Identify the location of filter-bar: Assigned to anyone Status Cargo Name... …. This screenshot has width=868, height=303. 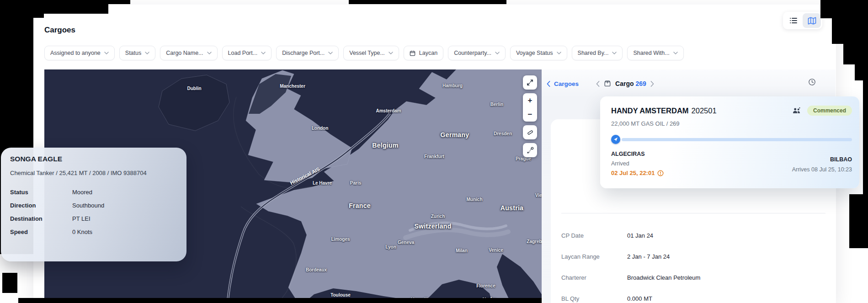
(364, 53).